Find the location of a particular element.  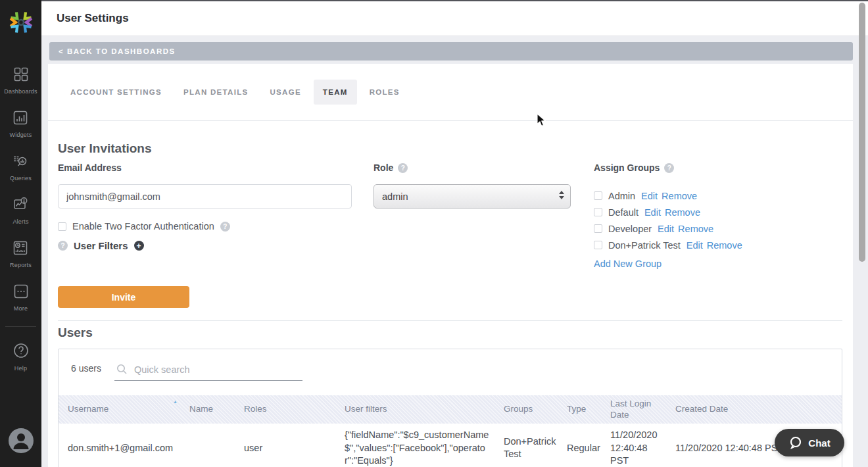

sidebar-item-help: Help is located at coordinates (21, 356).